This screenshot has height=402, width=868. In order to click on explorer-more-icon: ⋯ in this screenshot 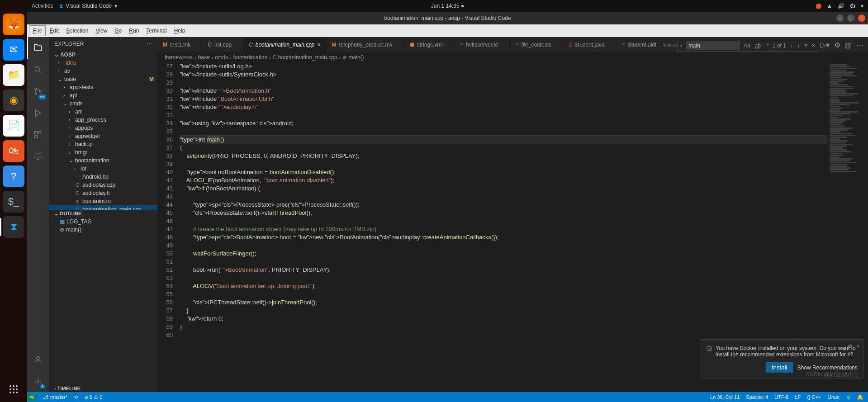, I will do `click(149, 44)`.